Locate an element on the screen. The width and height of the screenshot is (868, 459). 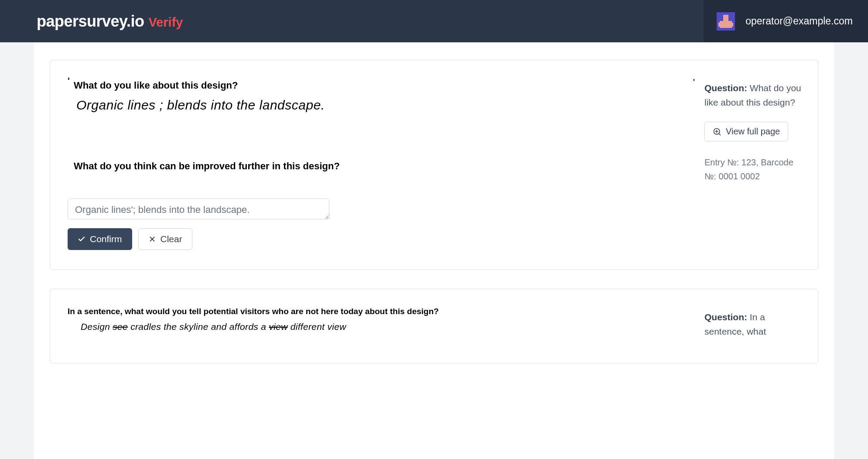
entry-meta: Entry №: 123, Barcode №: 0001 0002 is located at coordinates (755, 169).